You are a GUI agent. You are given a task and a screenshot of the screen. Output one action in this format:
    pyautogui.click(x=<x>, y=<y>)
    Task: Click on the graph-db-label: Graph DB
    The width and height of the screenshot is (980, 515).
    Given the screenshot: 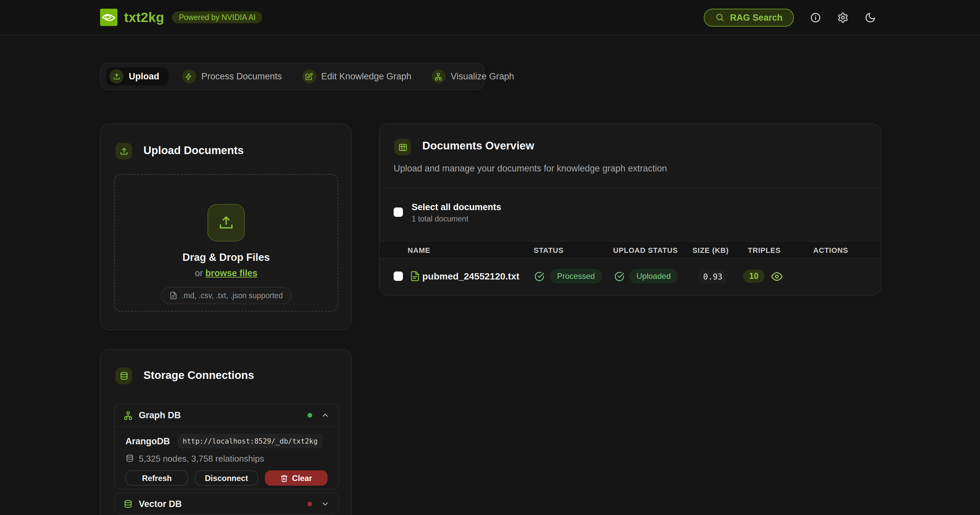 What is the action you would take?
    pyautogui.click(x=223, y=415)
    